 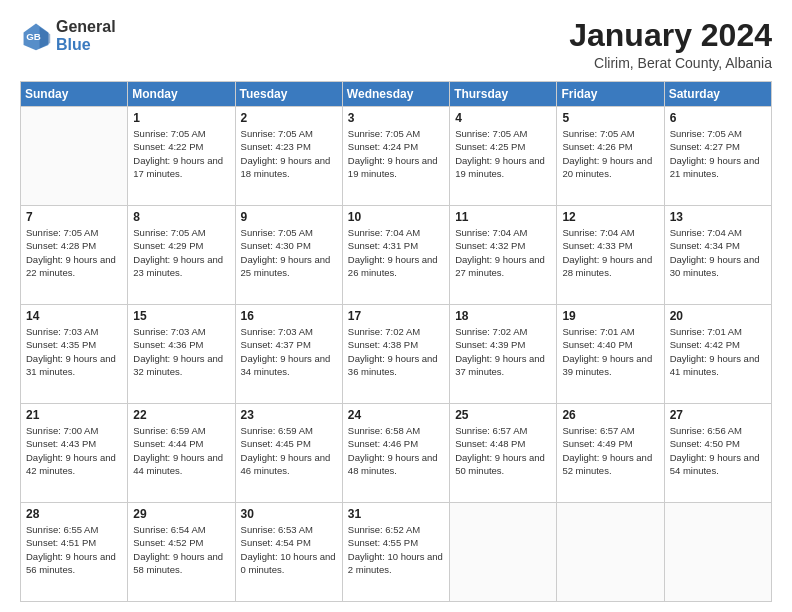 What do you see at coordinates (74, 514) in the screenshot?
I see `day-number: 28` at bounding box center [74, 514].